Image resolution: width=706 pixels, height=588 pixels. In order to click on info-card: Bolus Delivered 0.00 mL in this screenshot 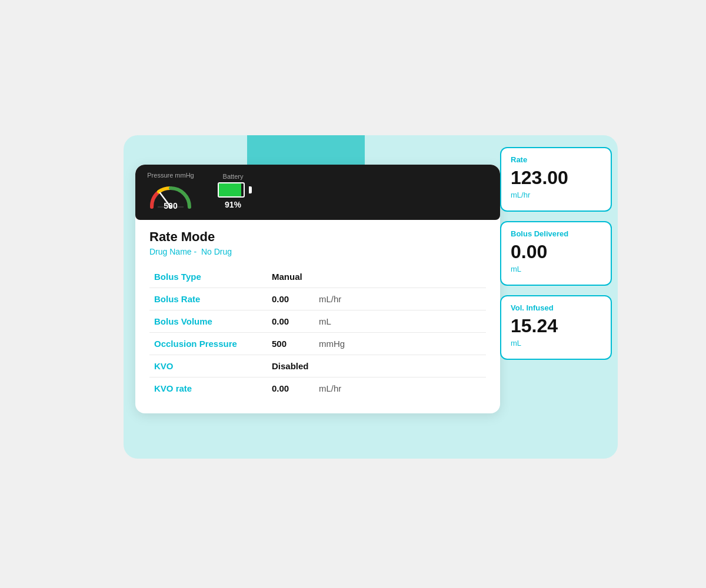, I will do `click(556, 253)`.